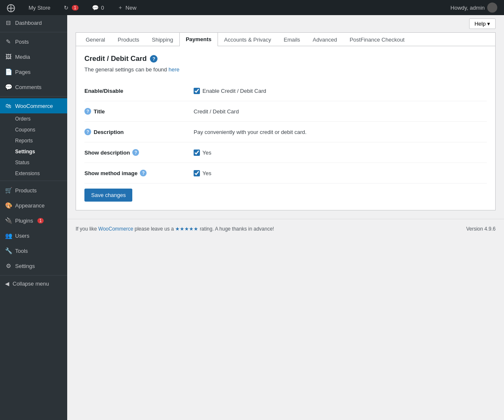  What do you see at coordinates (286, 132) in the screenshot?
I see `table-row-description: ? Description Pay conveniently with your…` at bounding box center [286, 132].